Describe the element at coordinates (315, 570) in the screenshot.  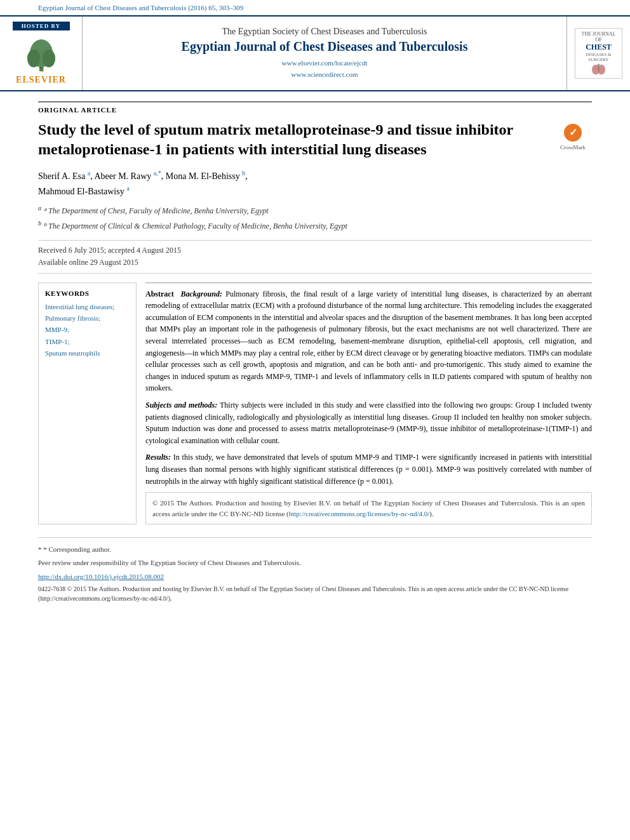
I see `footer-section: * * Corresponding author. Peer review un…` at that location.